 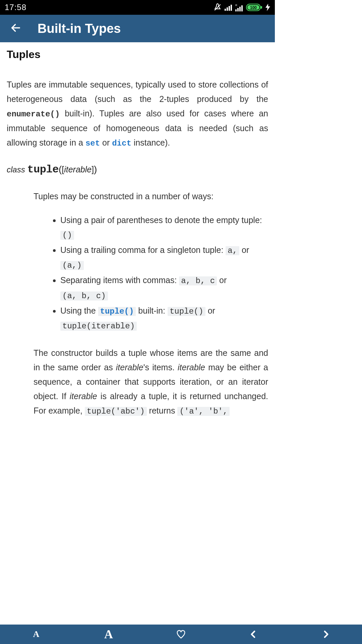 I want to click on code-singleton1: a,, so click(x=233, y=251).